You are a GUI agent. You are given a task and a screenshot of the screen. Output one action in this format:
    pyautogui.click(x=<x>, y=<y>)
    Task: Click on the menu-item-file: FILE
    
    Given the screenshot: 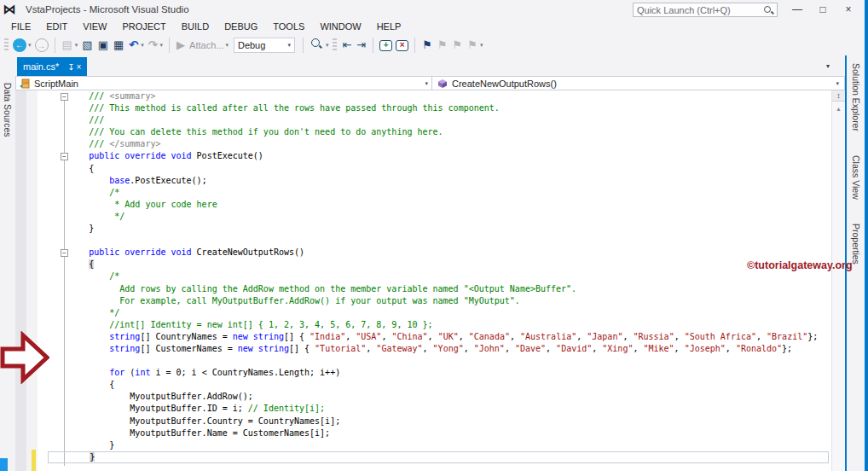 What is the action you would take?
    pyautogui.click(x=20, y=27)
    